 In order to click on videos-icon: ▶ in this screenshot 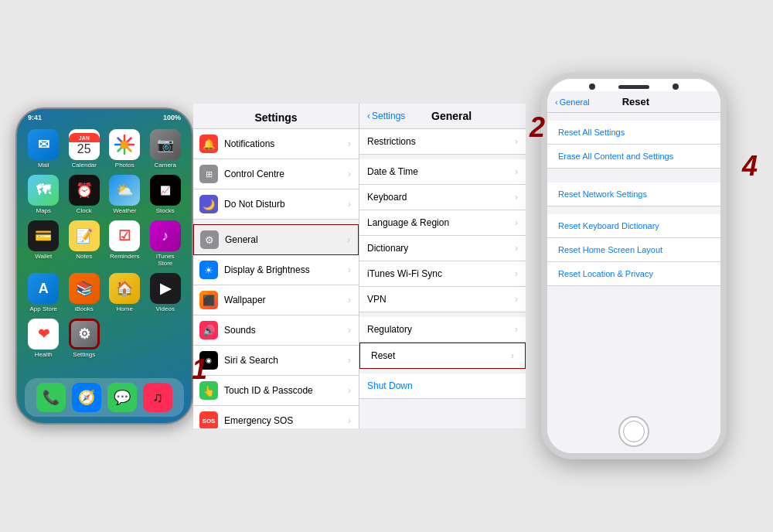, I will do `click(165, 288)`.